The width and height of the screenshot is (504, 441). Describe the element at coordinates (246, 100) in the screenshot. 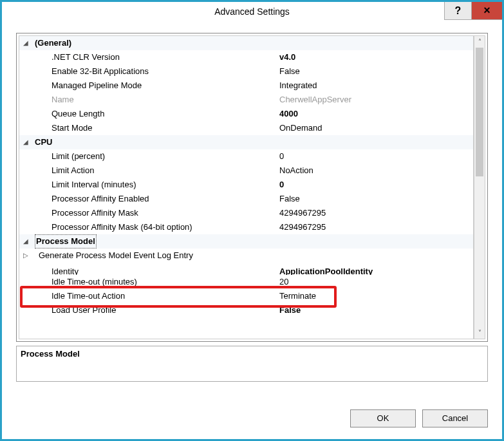

I see `property-row: Name CherwellAppServer` at that location.